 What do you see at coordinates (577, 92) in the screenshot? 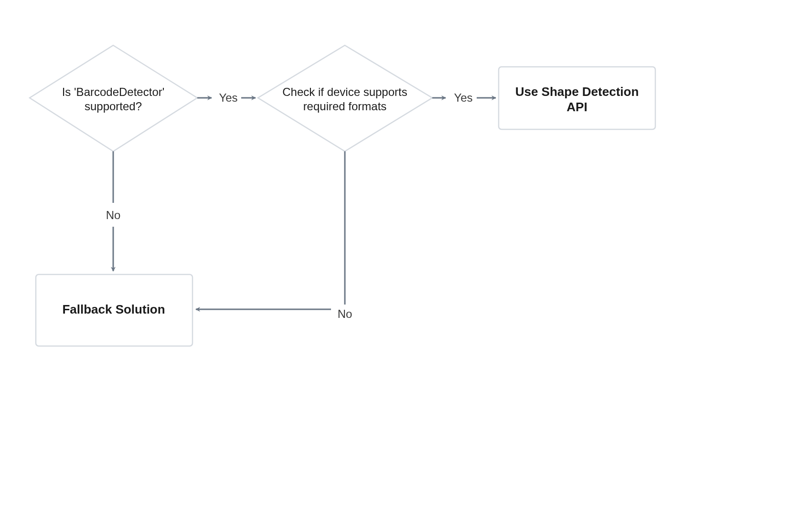
I see `action1-line1: Use Shape Detection` at bounding box center [577, 92].